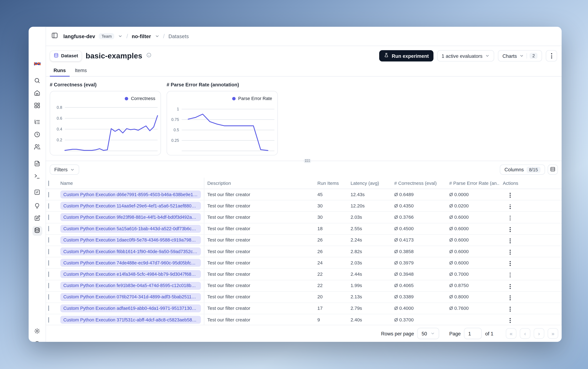 The image size is (588, 369). Describe the element at coordinates (539, 333) in the screenshot. I see `next-page-button: ›` at that location.